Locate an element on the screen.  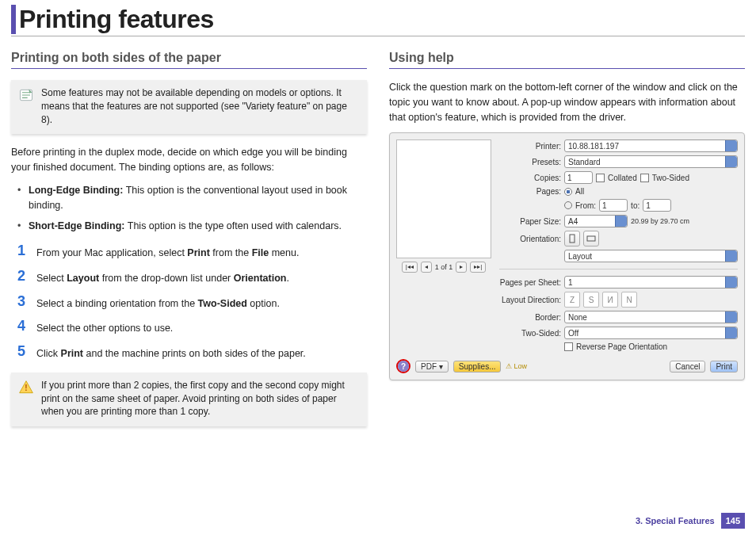
two-sided-checkbox is located at coordinates (645, 178).